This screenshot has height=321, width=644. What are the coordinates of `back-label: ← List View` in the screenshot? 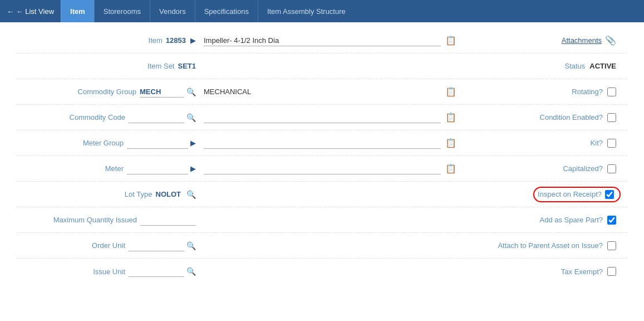 It's located at (35, 11).